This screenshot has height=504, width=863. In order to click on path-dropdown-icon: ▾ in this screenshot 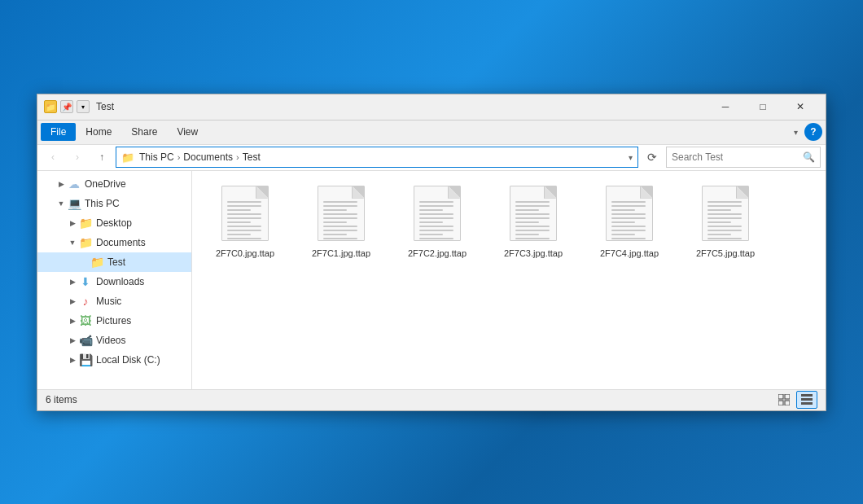, I will do `click(630, 158)`.